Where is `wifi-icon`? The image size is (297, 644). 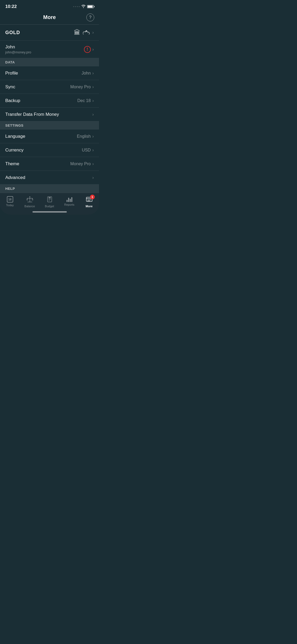 wifi-icon is located at coordinates (83, 7).